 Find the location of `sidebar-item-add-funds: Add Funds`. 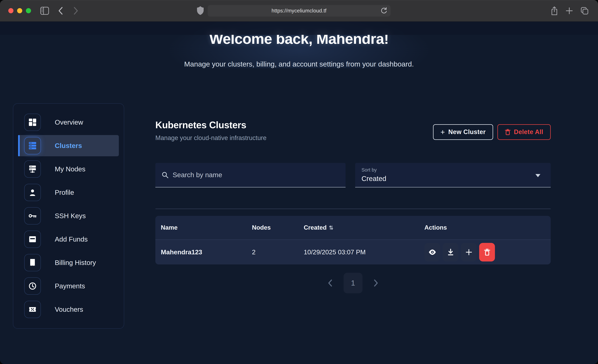

sidebar-item-add-funds: Add Funds is located at coordinates (68, 239).